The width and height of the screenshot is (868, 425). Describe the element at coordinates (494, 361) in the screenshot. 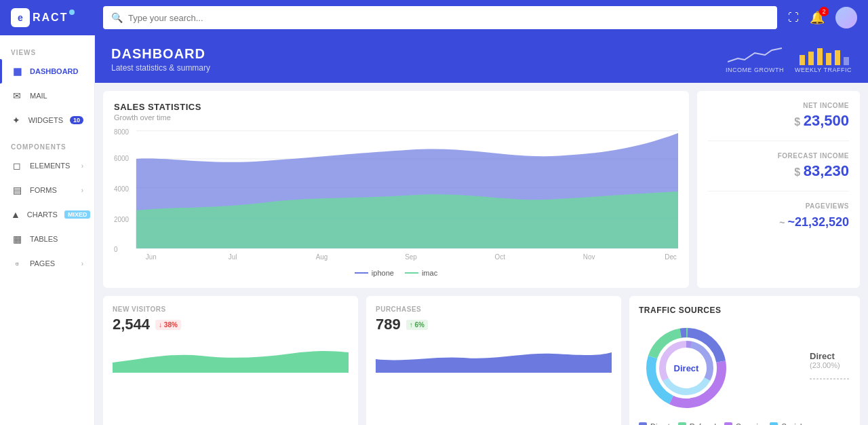

I see `purchases-card: PURCHASES 789 ↑ 6%` at that location.